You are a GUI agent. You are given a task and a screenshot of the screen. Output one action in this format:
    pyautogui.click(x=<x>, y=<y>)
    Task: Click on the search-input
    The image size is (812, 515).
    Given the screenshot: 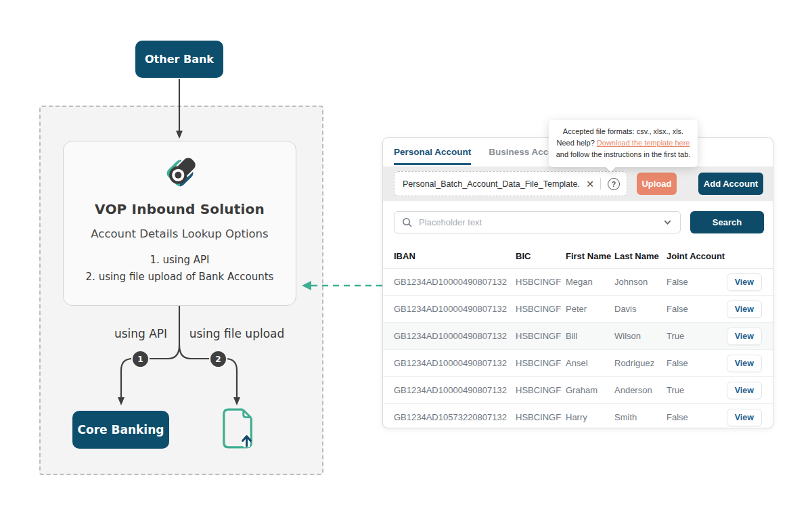 What is the action you would take?
    pyautogui.click(x=540, y=222)
    